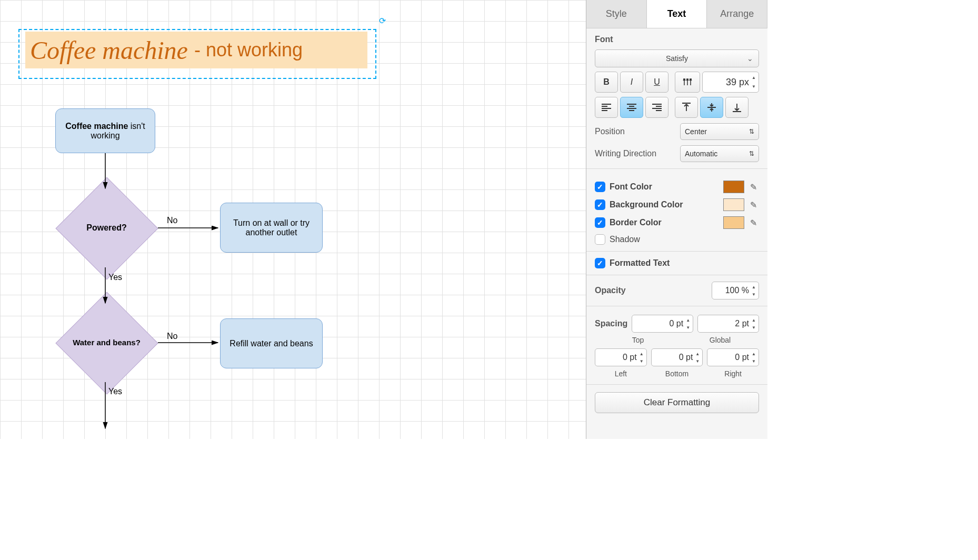 The height and width of the screenshot is (560, 978). Describe the element at coordinates (677, 374) in the screenshot. I see `spacing-bottom-label: Bottom` at that location.